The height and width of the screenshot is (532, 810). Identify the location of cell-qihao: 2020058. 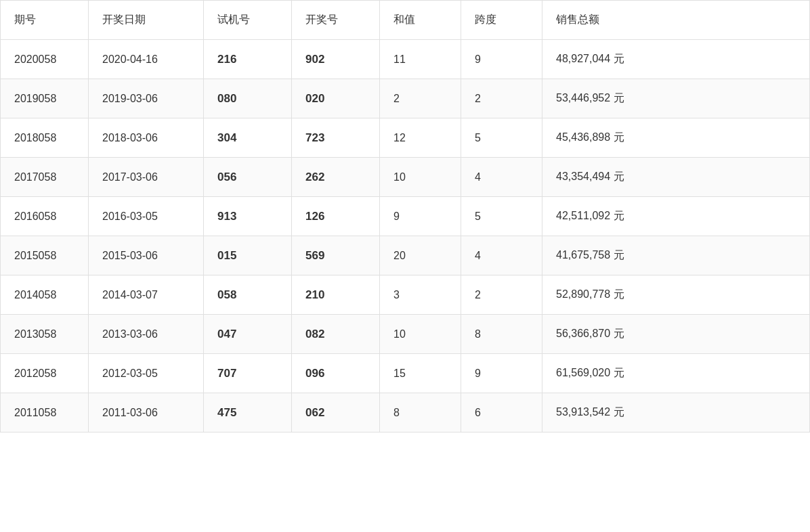
(45, 60).